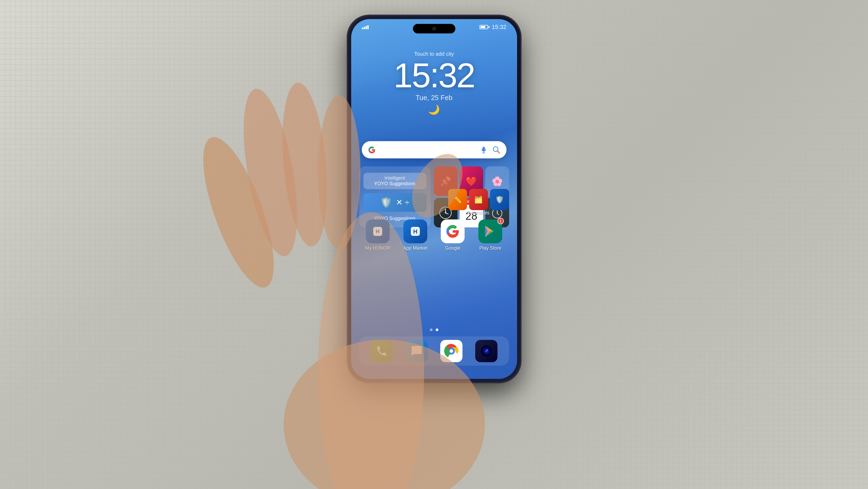  I want to click on yoyo-suggestion-bottom: 🛡️ ✕ ÷, so click(395, 202).